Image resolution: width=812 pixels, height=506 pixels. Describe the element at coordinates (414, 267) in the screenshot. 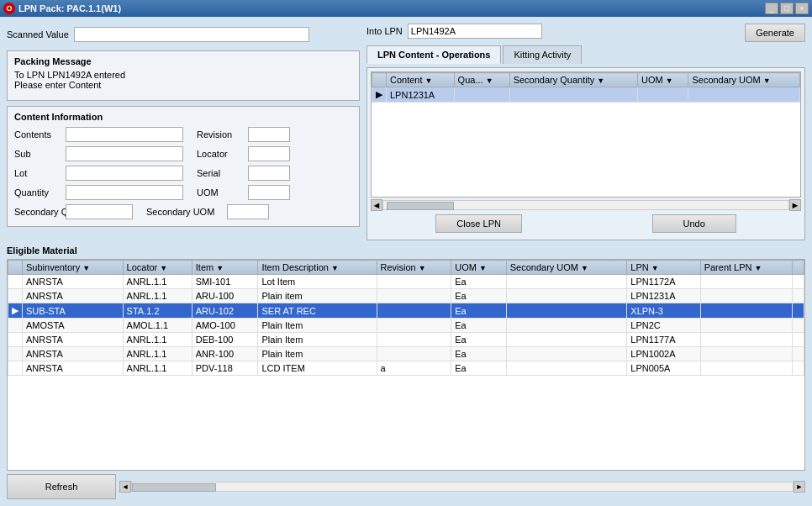

I see `em-col-revision: Revision ▼` at that location.